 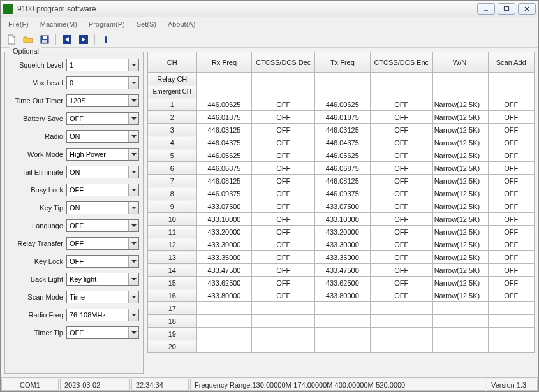 What do you see at coordinates (342, 207) in the screenshot?
I see `cell-tx: 433.07500` at bounding box center [342, 207].